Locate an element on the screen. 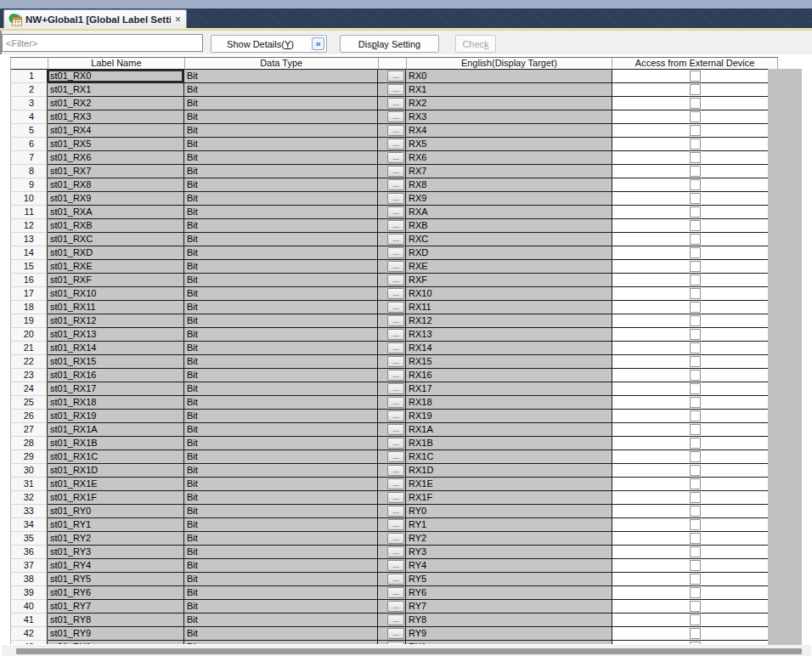 The height and width of the screenshot is (656, 812). row-number: 36 is located at coordinates (29, 552).